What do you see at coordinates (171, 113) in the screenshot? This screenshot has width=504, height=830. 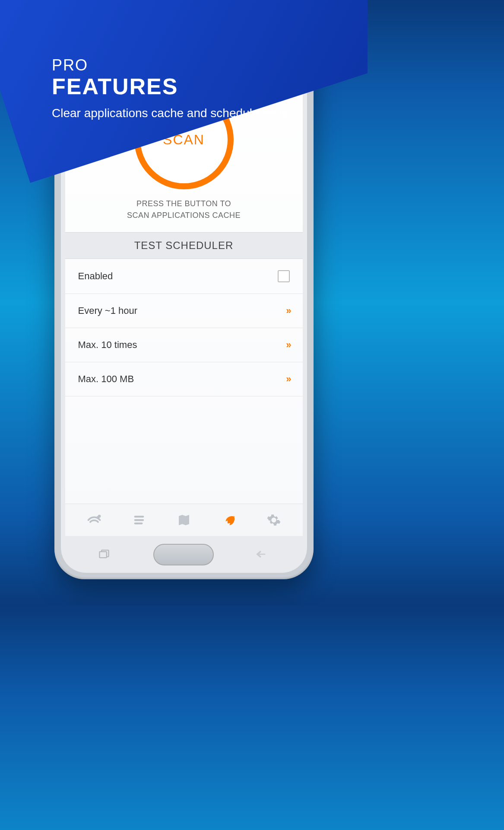 I see `promo-description: Clear applications cache and schedule te…` at bounding box center [171, 113].